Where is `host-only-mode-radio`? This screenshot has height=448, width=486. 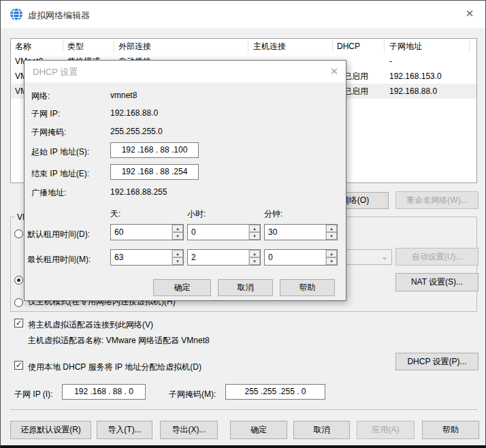 host-only-mode-radio is located at coordinates (19, 302).